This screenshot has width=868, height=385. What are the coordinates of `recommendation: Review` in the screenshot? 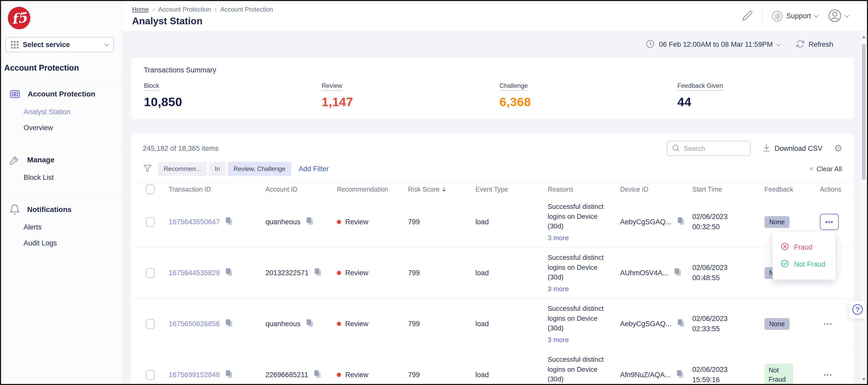 It's located at (357, 222).